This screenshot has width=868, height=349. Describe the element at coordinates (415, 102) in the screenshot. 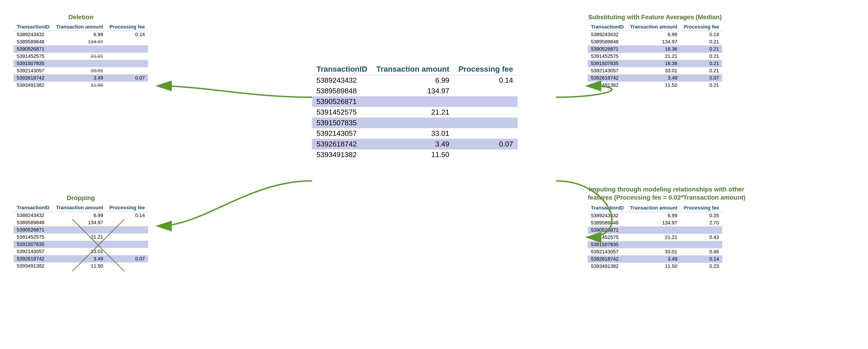

I see `table-row: 5390526871` at that location.